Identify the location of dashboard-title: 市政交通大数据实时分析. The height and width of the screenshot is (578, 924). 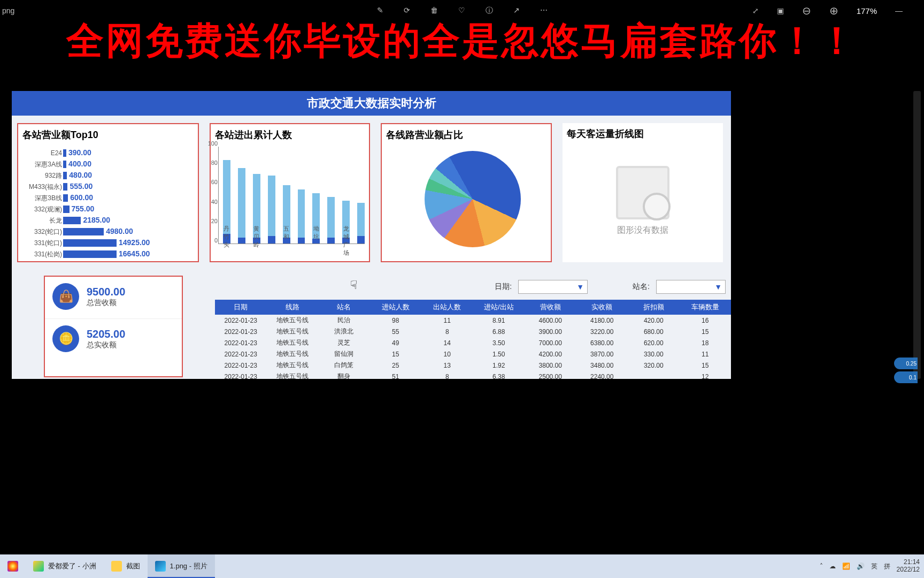
(371, 103).